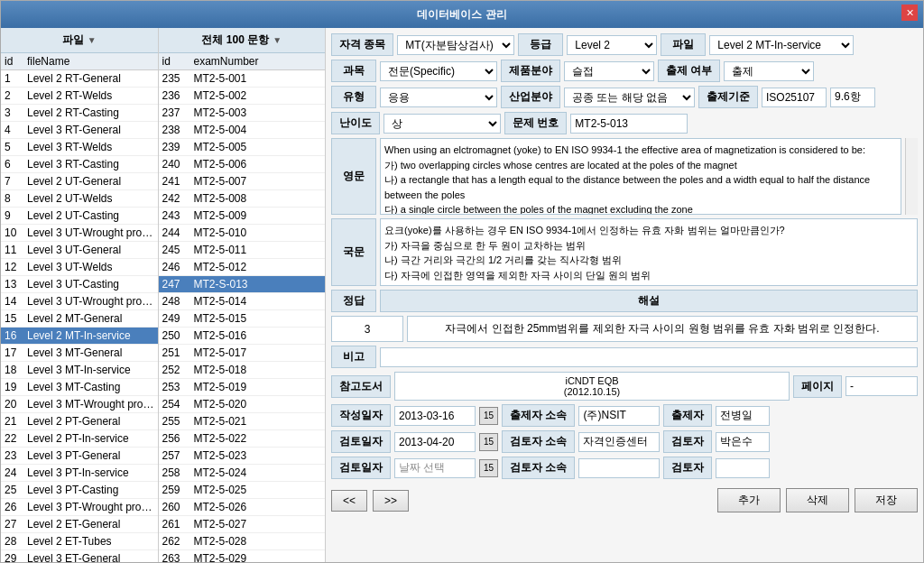 The image size is (924, 563). Describe the element at coordinates (910, 13) in the screenshot. I see `close-button: ✕` at that location.